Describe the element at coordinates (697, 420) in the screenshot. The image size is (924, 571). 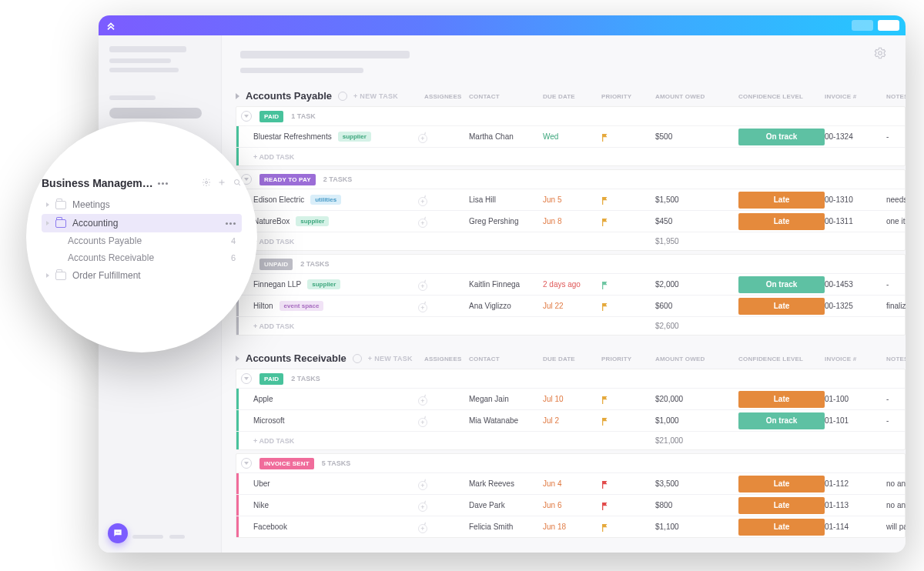
I see `amount-cell: $1,000` at that location.